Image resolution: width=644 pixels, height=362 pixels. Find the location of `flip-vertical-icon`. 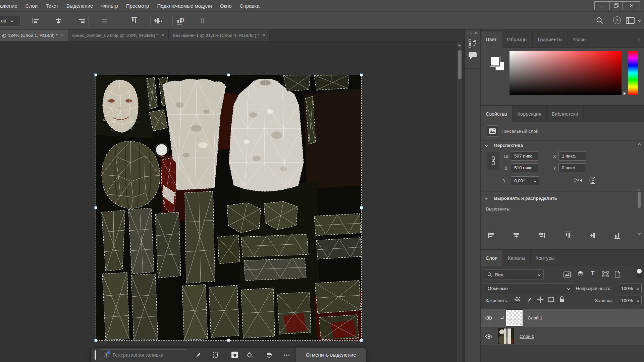

flip-vertical-icon is located at coordinates (593, 180).